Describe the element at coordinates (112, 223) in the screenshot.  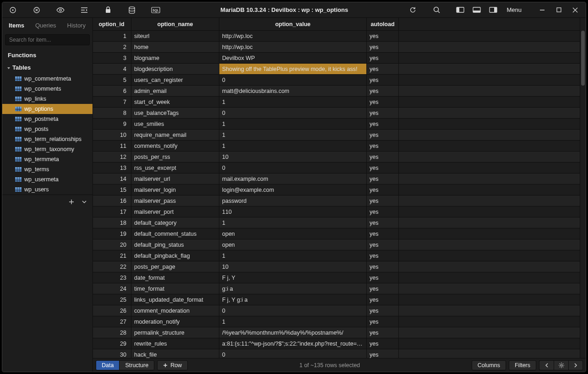
I see `cell-id: 18` at that location.